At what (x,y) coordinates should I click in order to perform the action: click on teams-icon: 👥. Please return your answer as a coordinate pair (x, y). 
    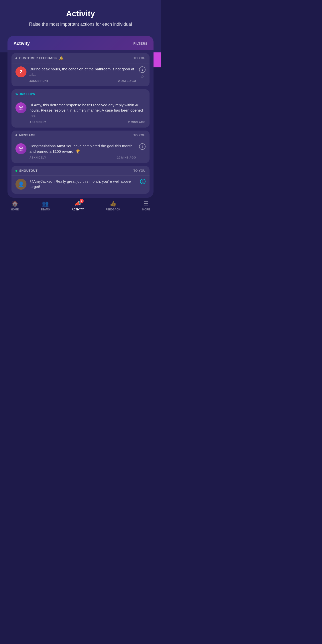
    Looking at the image, I should click on (46, 204).